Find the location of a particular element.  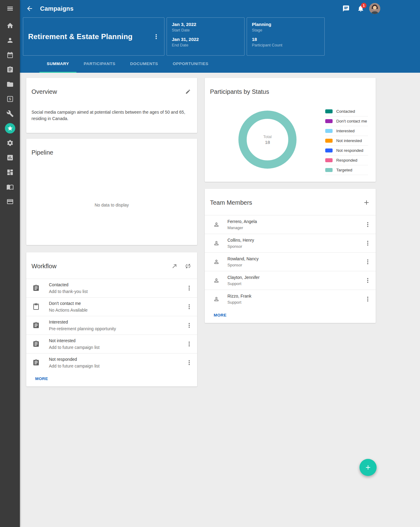

tab-documents: DOCUMENTS is located at coordinates (144, 64).